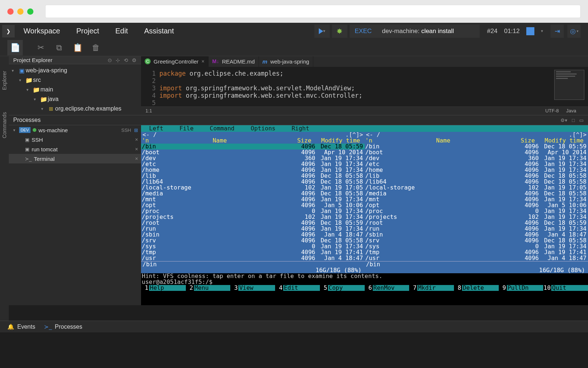 This screenshot has width=588, height=368. What do you see at coordinates (35, 130) in the screenshot?
I see `status-dot-icon` at bounding box center [35, 130].